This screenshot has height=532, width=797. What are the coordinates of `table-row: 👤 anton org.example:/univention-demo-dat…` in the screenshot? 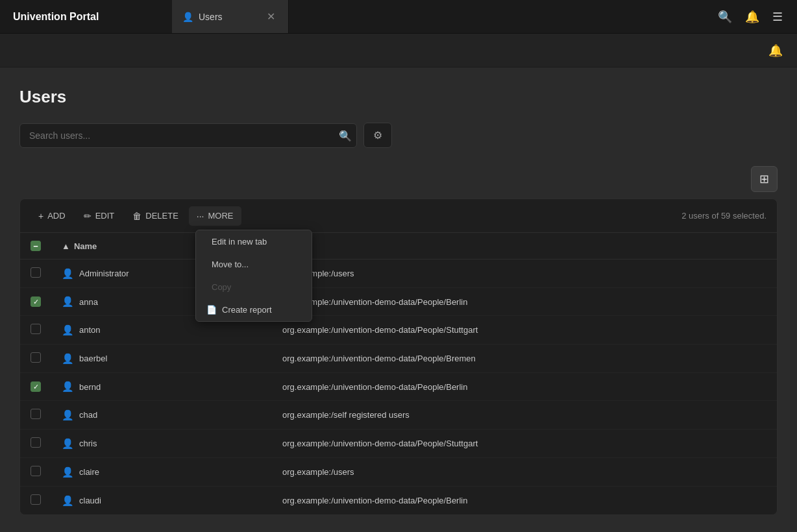 It's located at (398, 330).